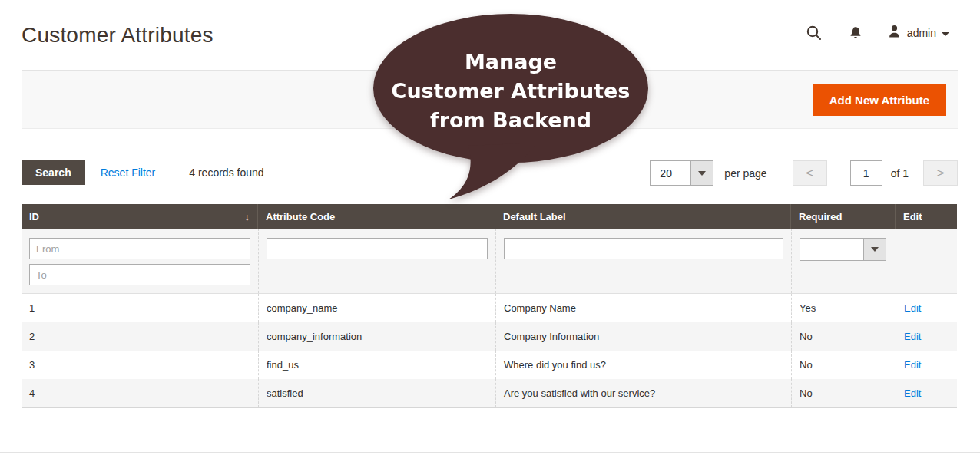  What do you see at coordinates (644, 249) in the screenshot?
I see `default-label-filter-input` at bounding box center [644, 249].